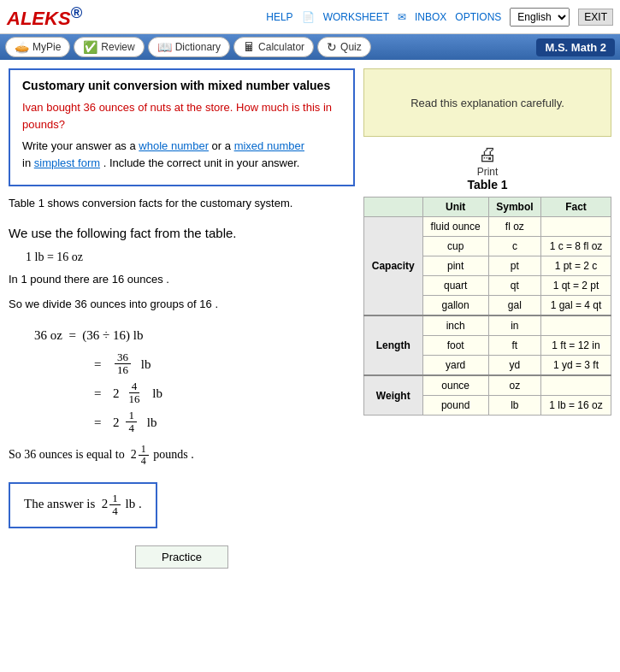 This screenshot has width=620, height=672. I want to click on help-link: HELP, so click(279, 17).